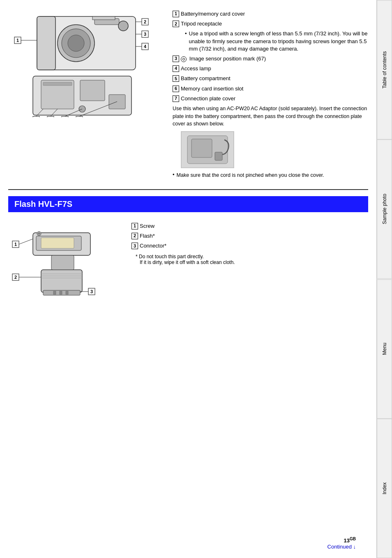  What do you see at coordinates (251, 175) in the screenshot?
I see `cord-note-text: Make sure that the cord is not pinched w…` at bounding box center [251, 175].